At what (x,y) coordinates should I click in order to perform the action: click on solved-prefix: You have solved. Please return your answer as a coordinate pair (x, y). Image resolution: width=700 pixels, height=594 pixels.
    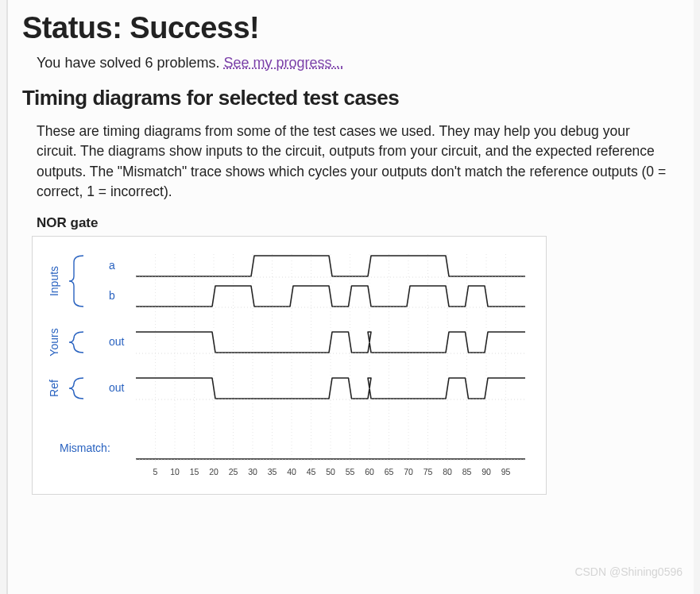
    Looking at the image, I should click on (91, 63).